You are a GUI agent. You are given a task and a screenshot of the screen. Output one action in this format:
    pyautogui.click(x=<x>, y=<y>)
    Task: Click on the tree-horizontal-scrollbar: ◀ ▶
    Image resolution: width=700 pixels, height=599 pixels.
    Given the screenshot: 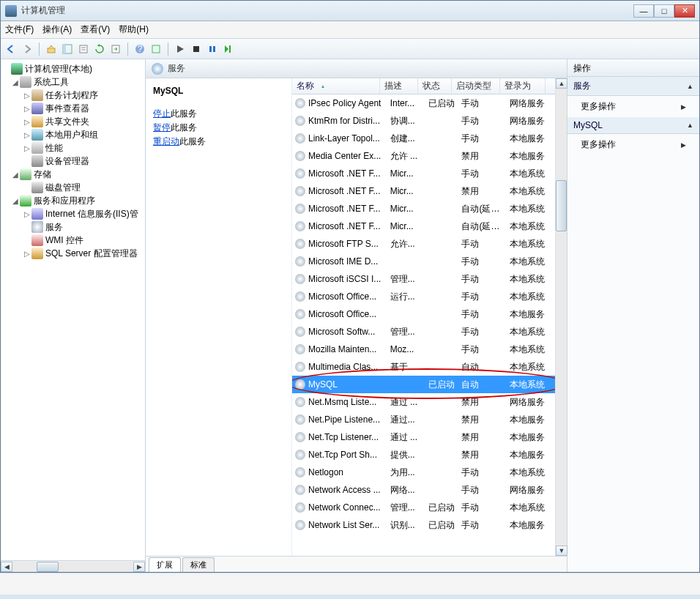 What is the action you would take?
    pyautogui.click(x=73, y=566)
    